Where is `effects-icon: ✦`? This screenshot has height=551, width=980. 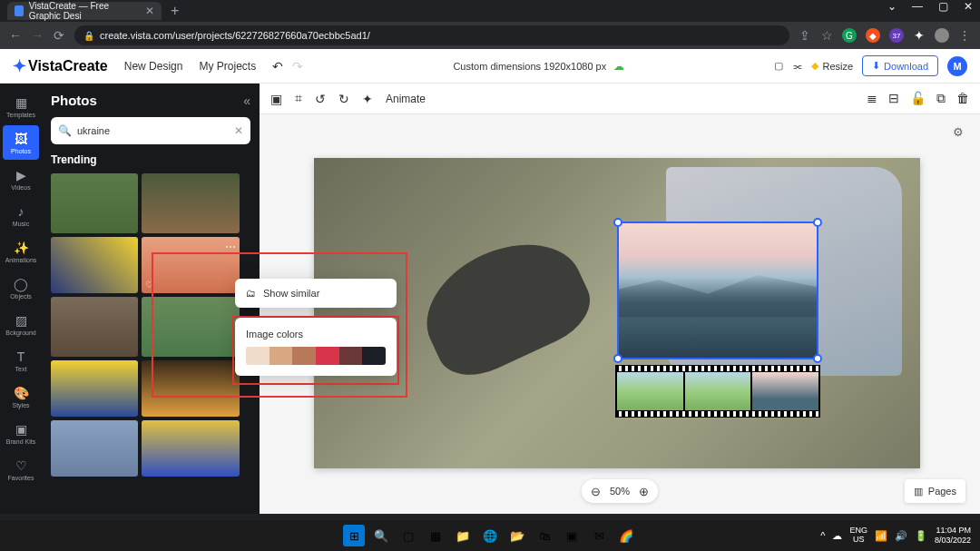 effects-icon: ✦ is located at coordinates (368, 99).